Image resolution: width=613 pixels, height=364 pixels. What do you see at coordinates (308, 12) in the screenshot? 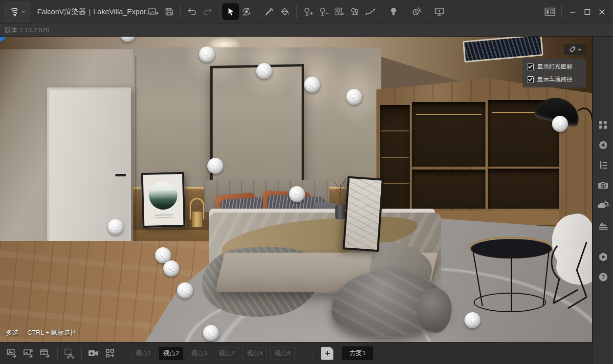
I see `add-plant-tool` at bounding box center [308, 12].